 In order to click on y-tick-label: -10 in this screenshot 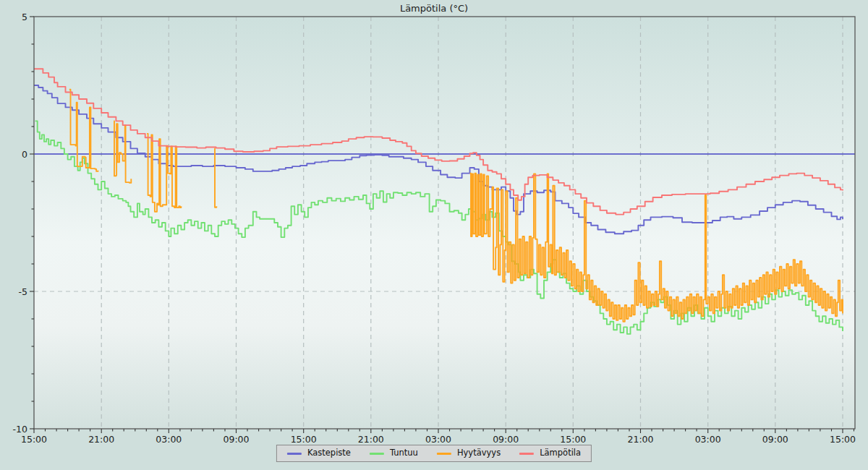, I will do `click(20, 430)`.